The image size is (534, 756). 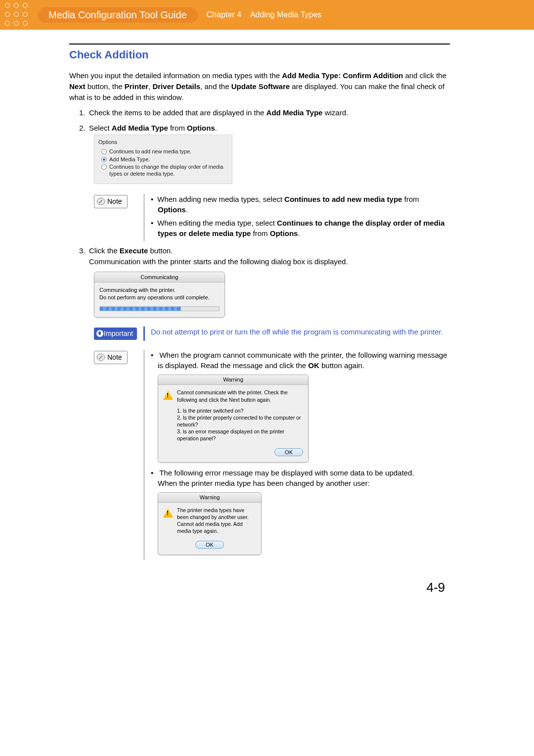 I want to click on dialog-text-1: Communicating with the printer., so click(x=159, y=290).